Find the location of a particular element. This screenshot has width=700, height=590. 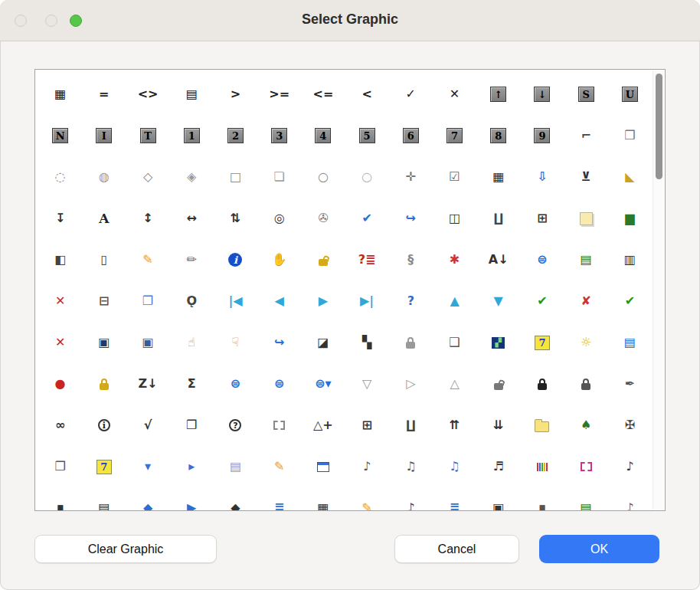

pen-down-icon: ↧ is located at coordinates (60, 218).